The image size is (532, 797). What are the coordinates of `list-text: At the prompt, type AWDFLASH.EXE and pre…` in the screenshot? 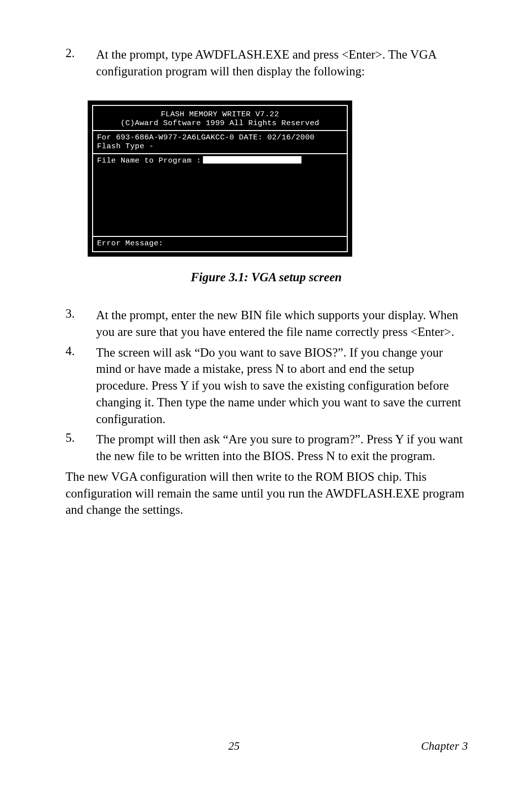 It's located at (282, 63).